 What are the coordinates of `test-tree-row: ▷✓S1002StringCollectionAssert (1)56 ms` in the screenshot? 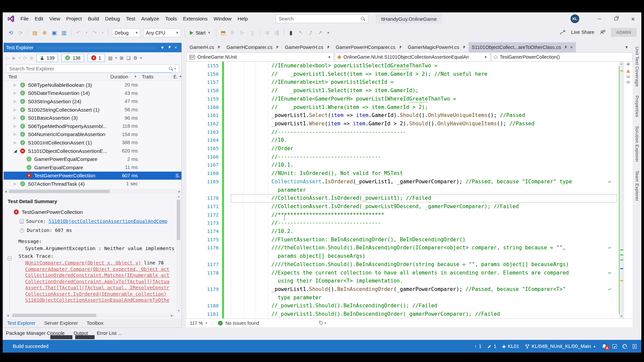 It's located at (93, 110).